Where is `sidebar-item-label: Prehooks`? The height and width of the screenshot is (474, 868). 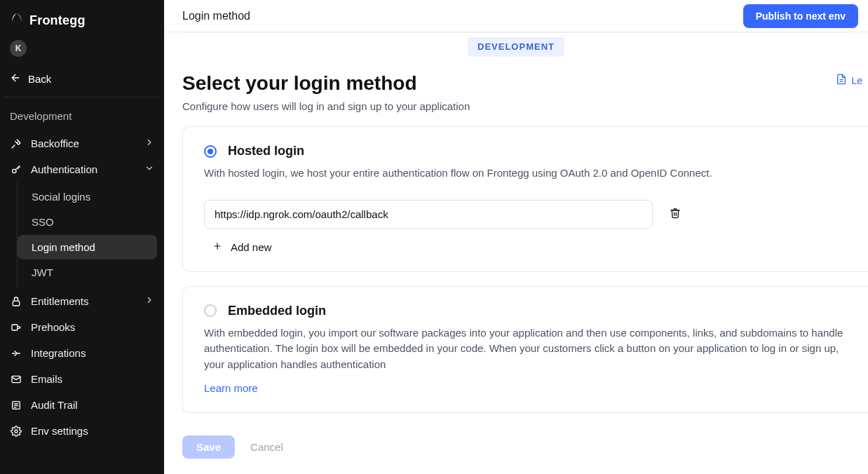
sidebar-item-label: Prehooks is located at coordinates (53, 327).